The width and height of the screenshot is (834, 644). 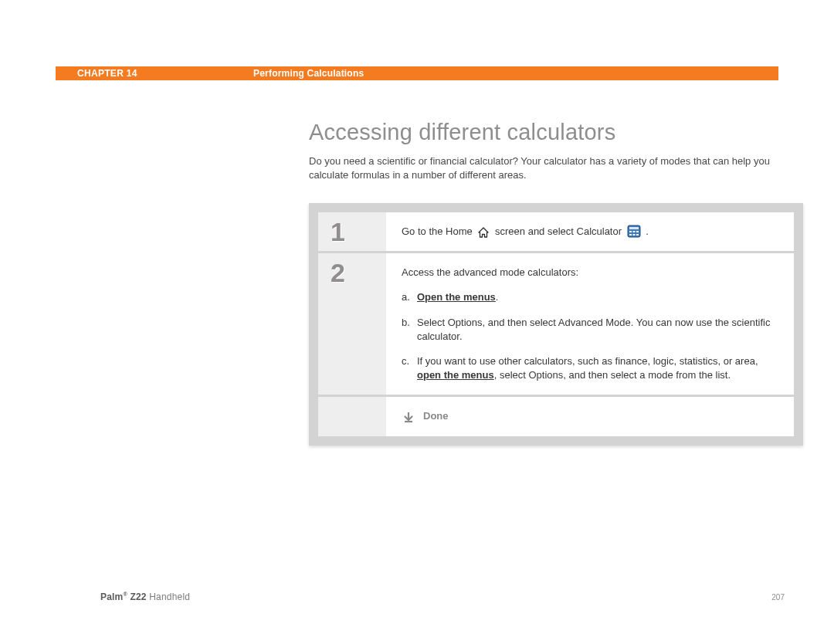 What do you see at coordinates (590, 330) in the screenshot?
I see `substep-item: b. Select Options, and then select Advan…` at bounding box center [590, 330].